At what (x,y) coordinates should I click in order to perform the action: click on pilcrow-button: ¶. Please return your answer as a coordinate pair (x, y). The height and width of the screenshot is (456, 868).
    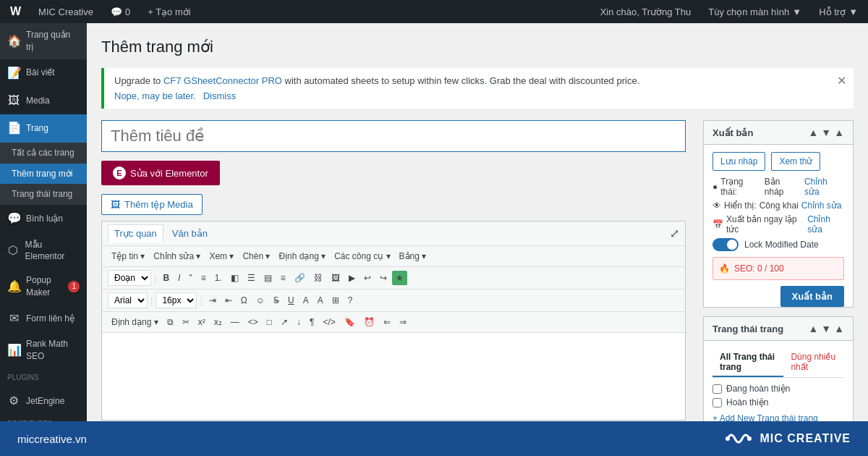
    Looking at the image, I should click on (312, 322).